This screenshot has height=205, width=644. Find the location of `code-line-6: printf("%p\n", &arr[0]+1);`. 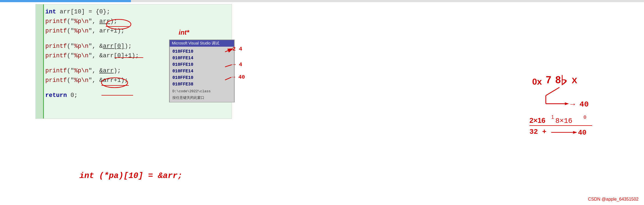

code-line-6: printf("%p\n", &arr[0]+1); is located at coordinates (92, 56).